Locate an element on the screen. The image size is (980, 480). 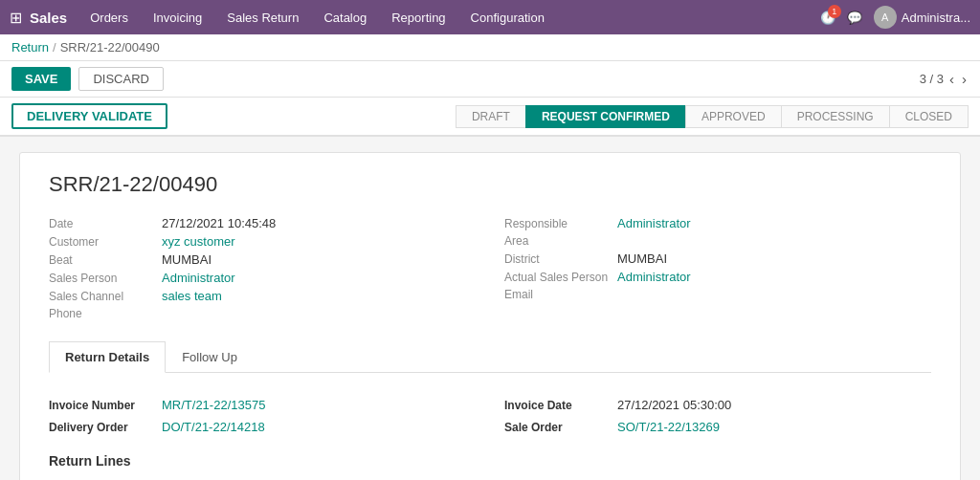
col-return-quantity: Return Quantity is located at coordinates (624, 478).